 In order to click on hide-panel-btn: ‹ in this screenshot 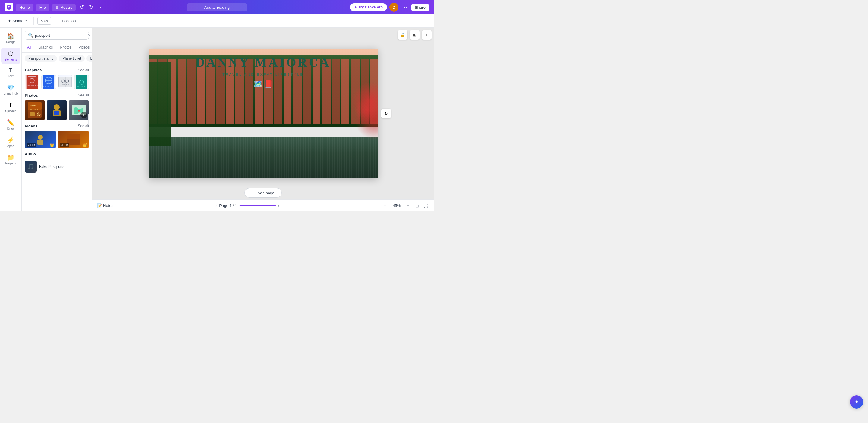, I will do `click(90, 120)`.